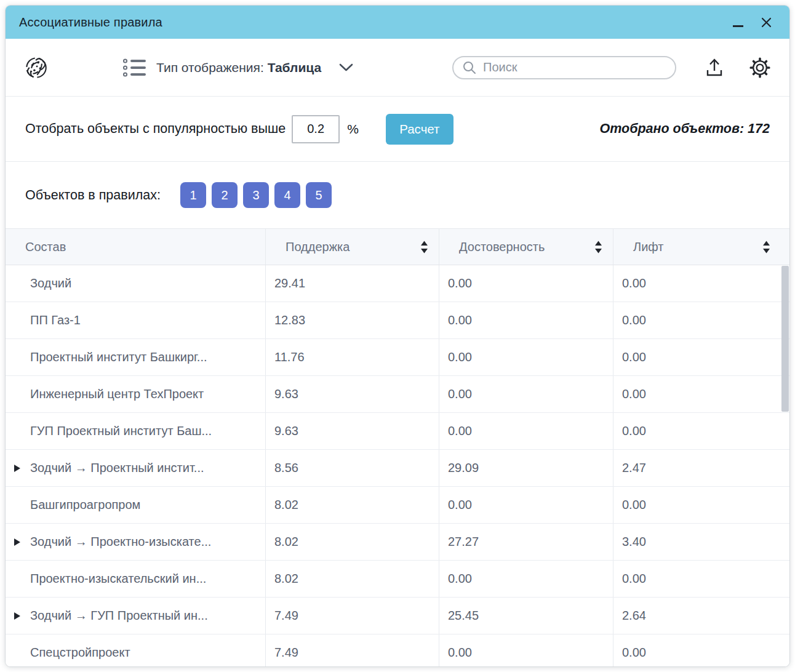 The image size is (795, 672). What do you see at coordinates (117, 468) in the screenshot?
I see `rule-name: Зодчий → Проектный инстит...` at bounding box center [117, 468].